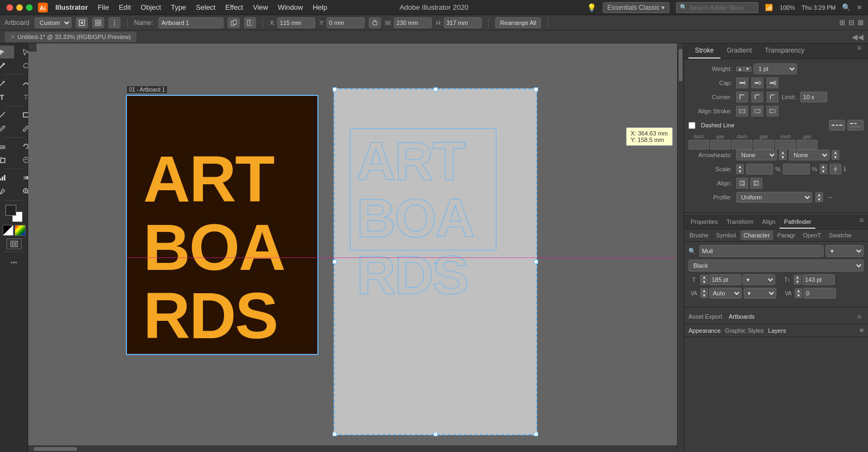 The image size is (868, 452). I want to click on align-outside-btn, so click(773, 111).